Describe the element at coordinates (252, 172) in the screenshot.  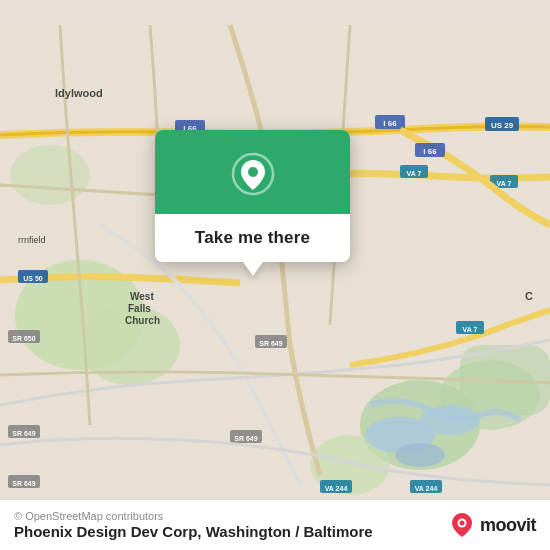
I see `popup-header` at that location.